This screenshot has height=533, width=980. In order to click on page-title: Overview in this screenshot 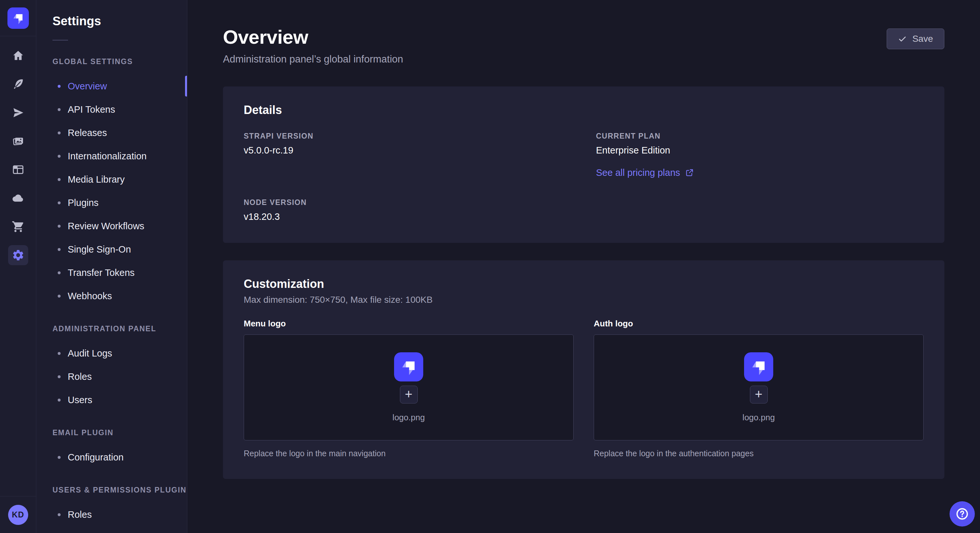, I will do `click(313, 37)`.